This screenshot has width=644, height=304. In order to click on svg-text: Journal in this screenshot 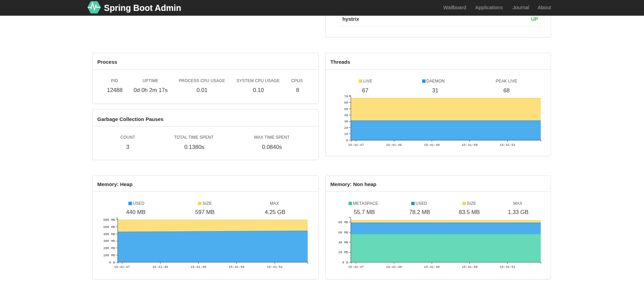, I will do `click(521, 7)`.